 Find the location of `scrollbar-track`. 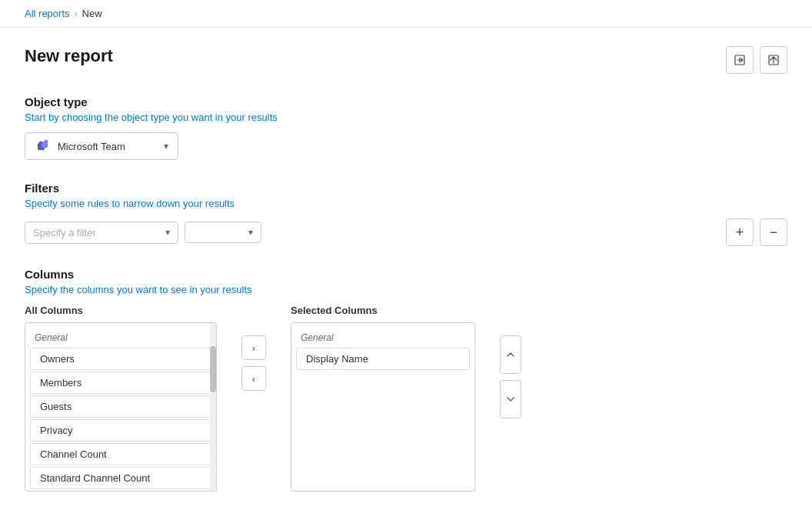

scrollbar-track is located at coordinates (213, 407).